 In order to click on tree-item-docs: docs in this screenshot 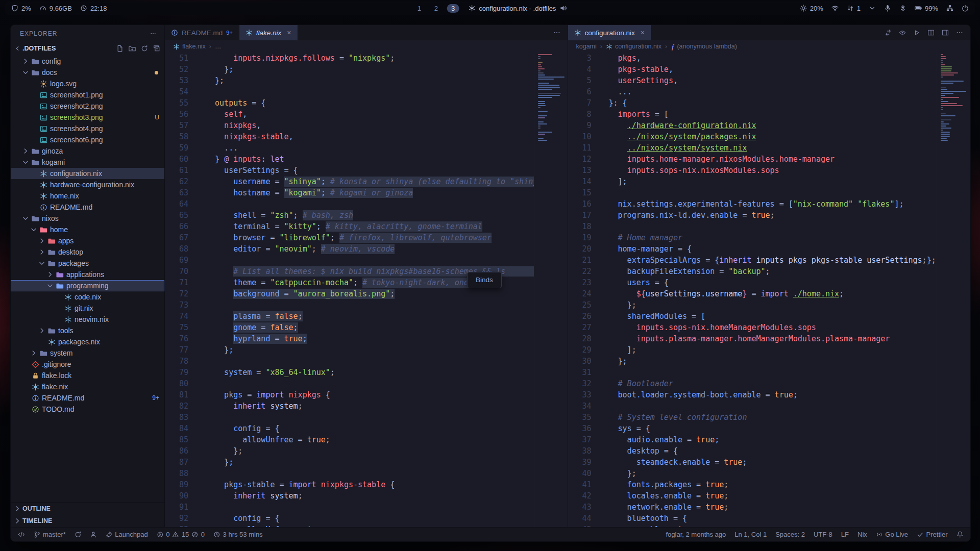, I will do `click(88, 72)`.